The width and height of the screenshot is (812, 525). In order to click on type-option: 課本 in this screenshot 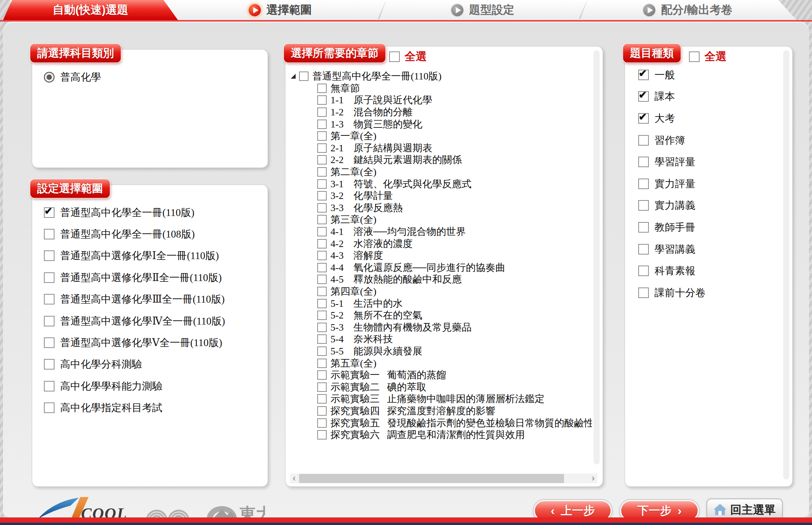, I will do `click(672, 97)`.